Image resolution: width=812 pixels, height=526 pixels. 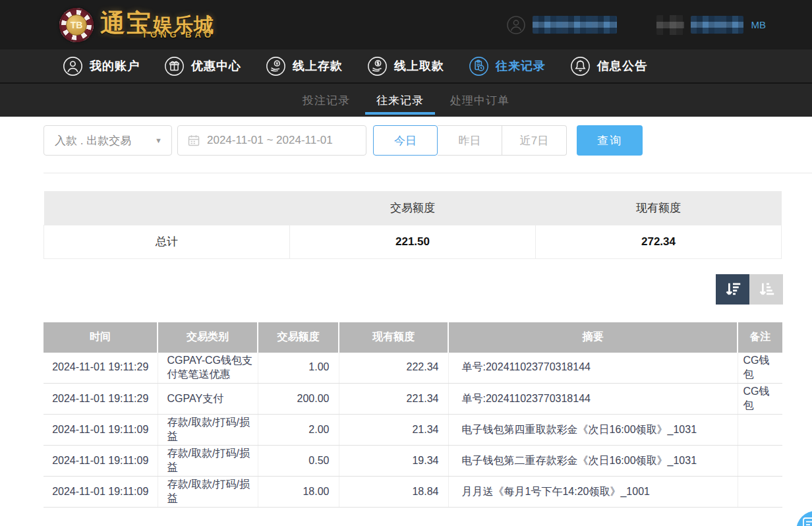 I want to click on cell-summary: 电子钱包第四重取款彩金《次日16:00领取》_1031, so click(x=593, y=430).